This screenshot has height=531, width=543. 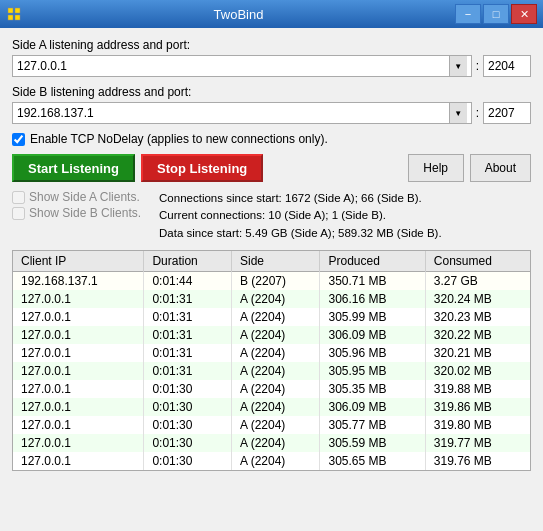 What do you see at coordinates (238, 14) in the screenshot?
I see `app-title: TwoBind` at bounding box center [238, 14].